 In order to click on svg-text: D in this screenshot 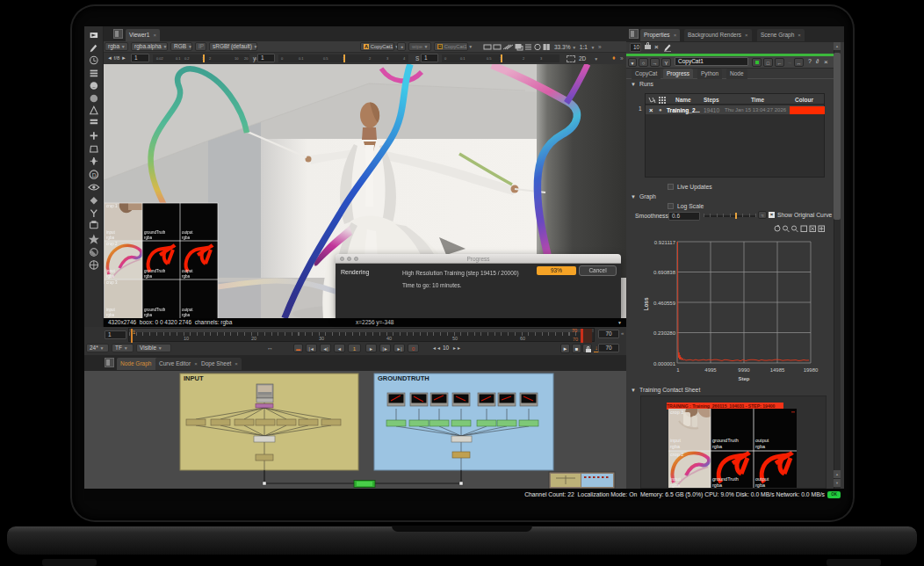, I will do `click(95, 176)`.